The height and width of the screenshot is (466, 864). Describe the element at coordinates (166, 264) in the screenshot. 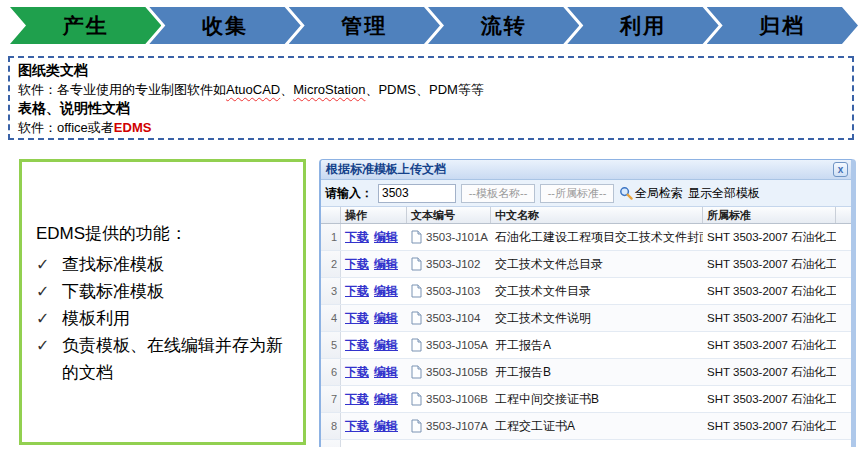

I see `function-item: ✓ 查找标准模板` at that location.